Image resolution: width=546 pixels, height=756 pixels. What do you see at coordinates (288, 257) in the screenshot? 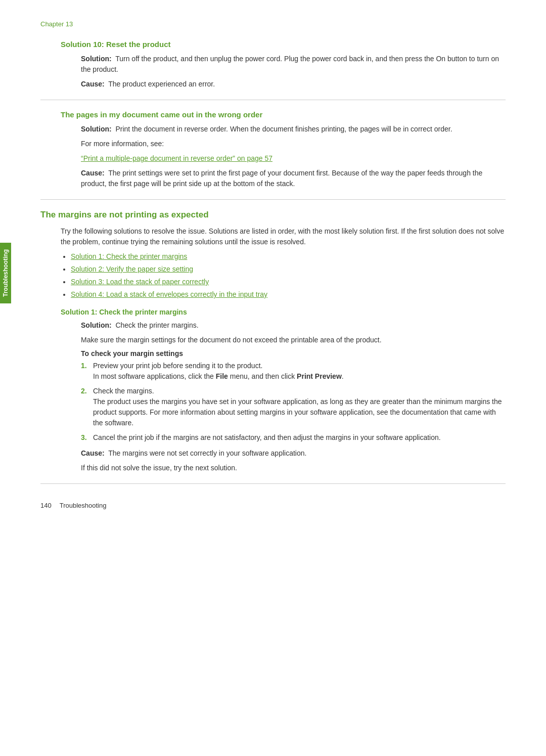
I see `list-item: Solution 1: Check the printer margins` at bounding box center [288, 257].